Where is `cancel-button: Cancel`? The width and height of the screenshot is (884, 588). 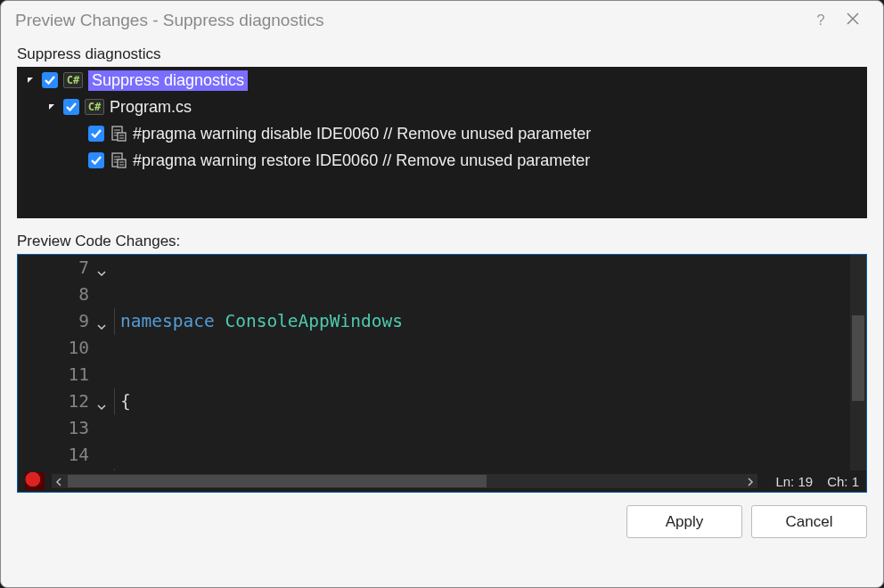 cancel-button: Cancel is located at coordinates (809, 522).